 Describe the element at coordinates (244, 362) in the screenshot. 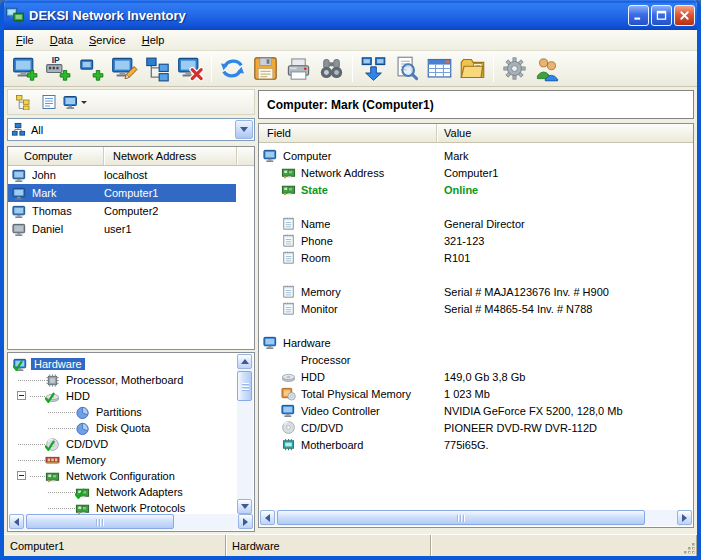

I see `scroll-up-button` at that location.